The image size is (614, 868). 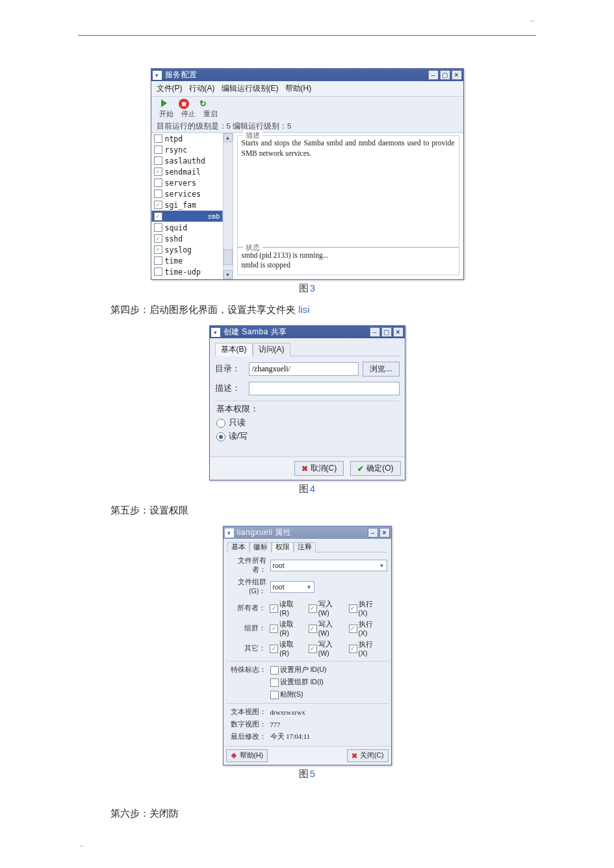 What do you see at coordinates (187, 205) in the screenshot?
I see `service-item-sgi_fam: ✓sgi_fam` at bounding box center [187, 205].